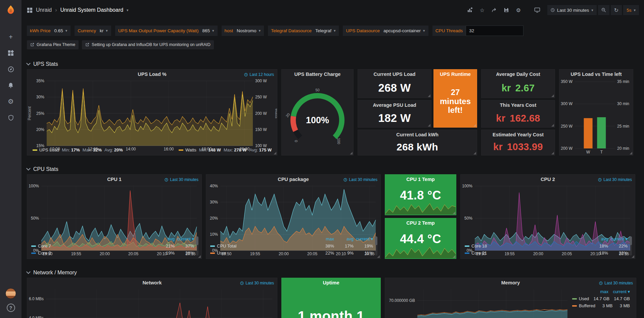 This screenshot has height=318, width=644. Describe the element at coordinates (623, 82) in the screenshot. I see `svg-text: 35 min` at that location.